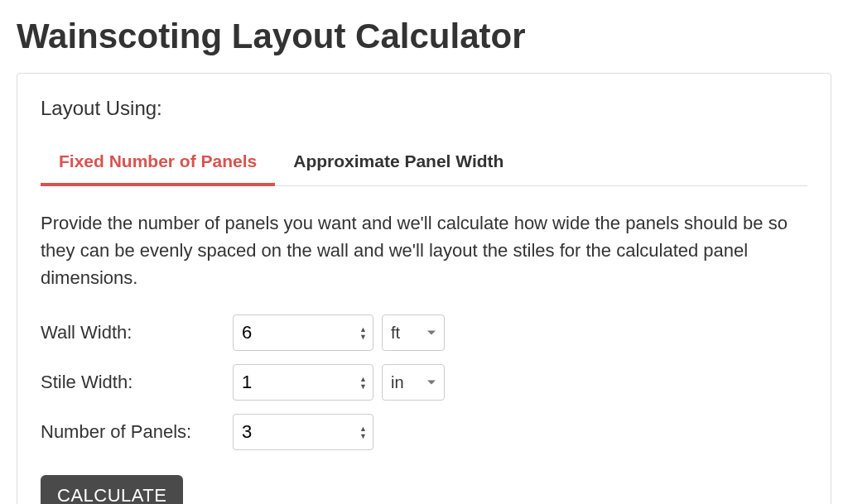 Image resolution: width=848 pixels, height=504 pixels. What do you see at coordinates (398, 165) in the screenshot?
I see `tab-approx-width: Approximate Panel Width` at bounding box center [398, 165].